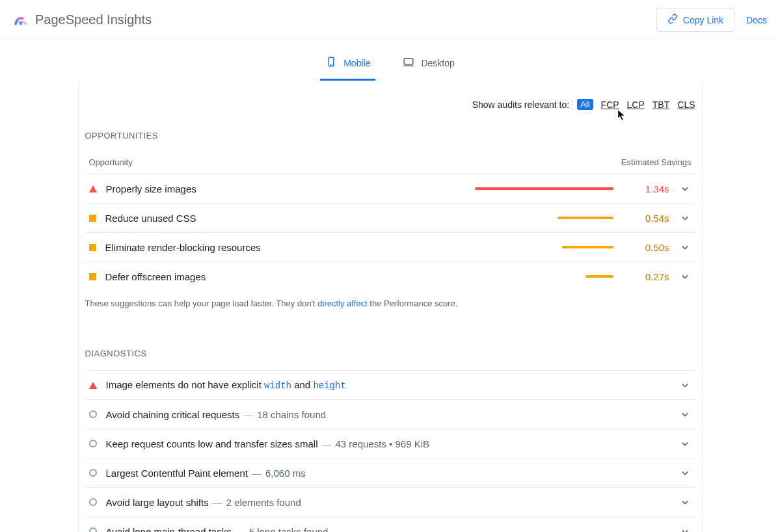 The height and width of the screenshot is (532, 780). Describe the element at coordinates (286, 189) in the screenshot. I see `opportunity-title: Properly size images` at that location.